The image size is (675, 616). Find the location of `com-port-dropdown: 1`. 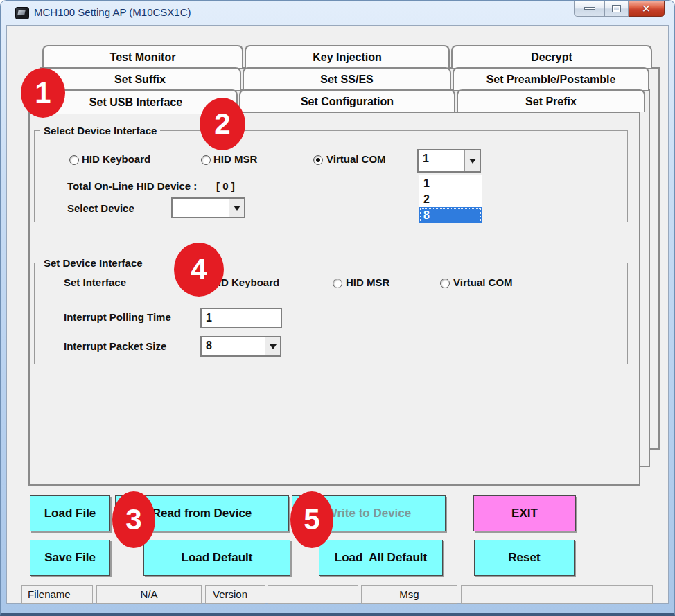

com-port-dropdown: 1 is located at coordinates (449, 161).